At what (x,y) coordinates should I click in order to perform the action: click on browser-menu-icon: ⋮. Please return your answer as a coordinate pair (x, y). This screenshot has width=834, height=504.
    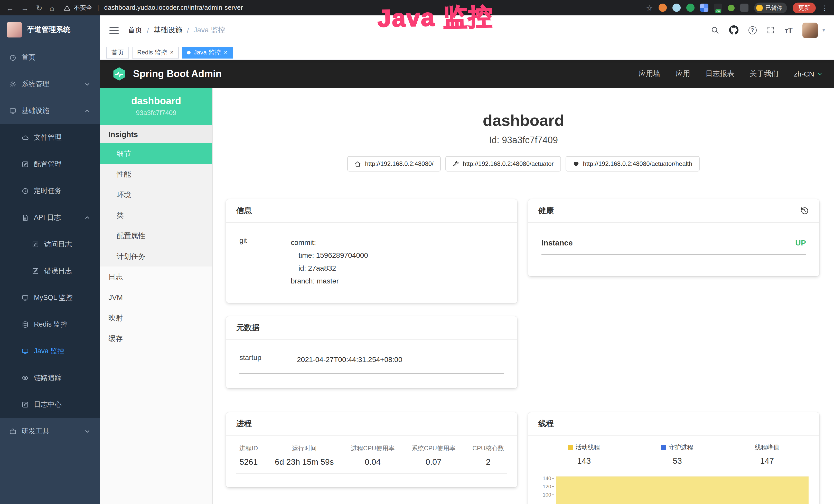
    Looking at the image, I should click on (825, 8).